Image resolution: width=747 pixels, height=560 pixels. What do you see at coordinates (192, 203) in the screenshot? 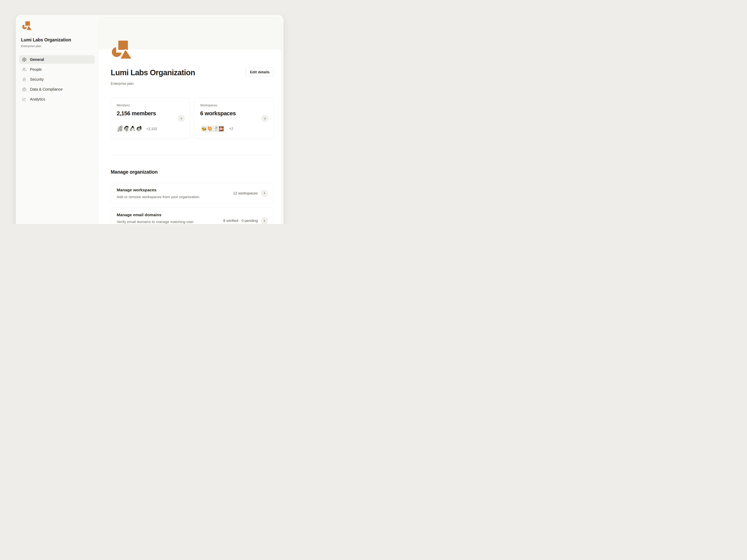
I see `manage-rows: Manage workspaces Add or remove workspac…` at bounding box center [192, 203].